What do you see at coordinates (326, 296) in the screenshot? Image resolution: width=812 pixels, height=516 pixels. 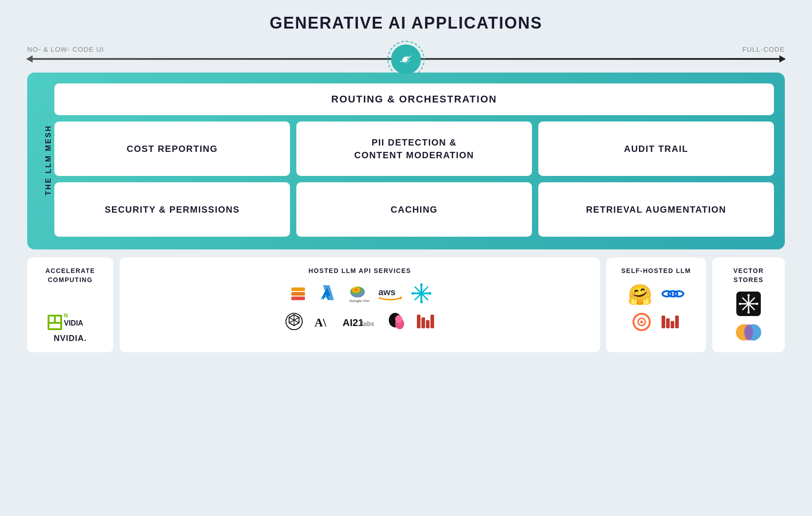 I see `svg-text: A` at bounding box center [326, 296].